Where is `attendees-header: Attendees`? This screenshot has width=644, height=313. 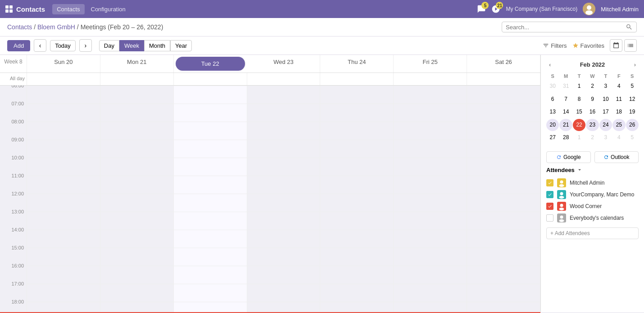 attendees-header: Attendees is located at coordinates (593, 170).